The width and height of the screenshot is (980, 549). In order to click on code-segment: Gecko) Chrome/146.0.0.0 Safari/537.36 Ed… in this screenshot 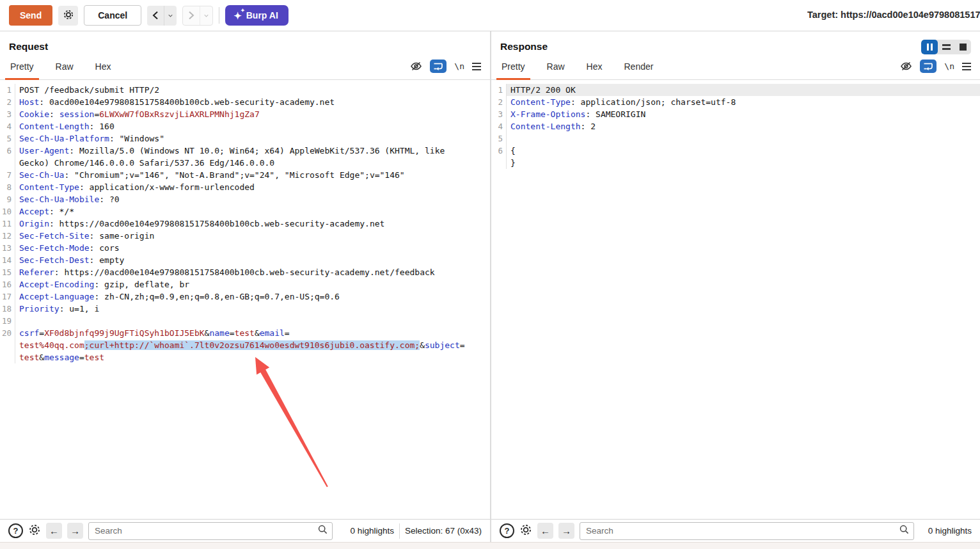, I will do `click(147, 163)`.